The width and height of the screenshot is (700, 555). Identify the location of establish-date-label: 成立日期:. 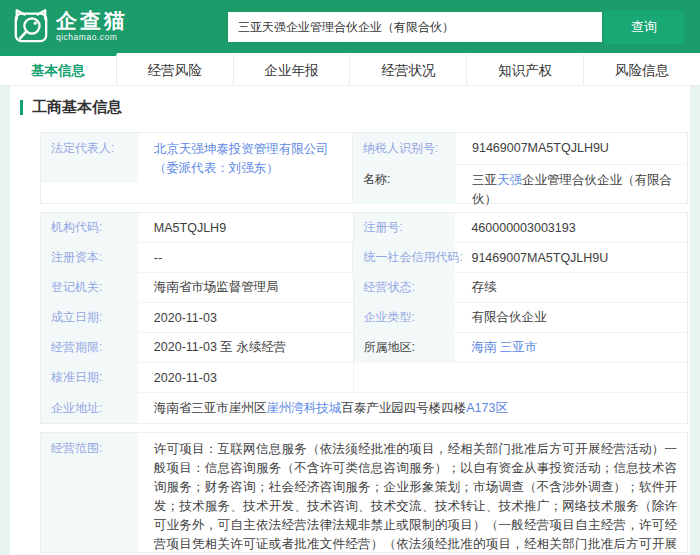
(90, 318).